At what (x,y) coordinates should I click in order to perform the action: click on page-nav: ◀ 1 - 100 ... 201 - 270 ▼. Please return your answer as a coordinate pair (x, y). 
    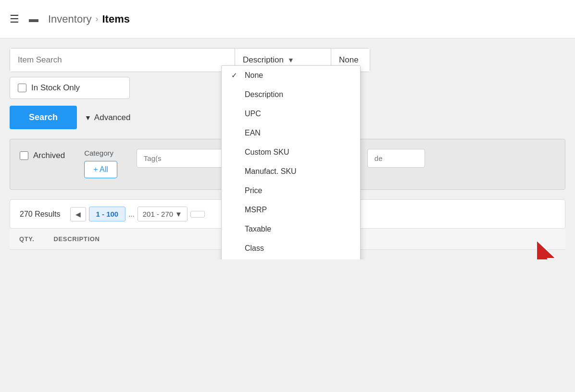
    Looking at the image, I should click on (138, 214).